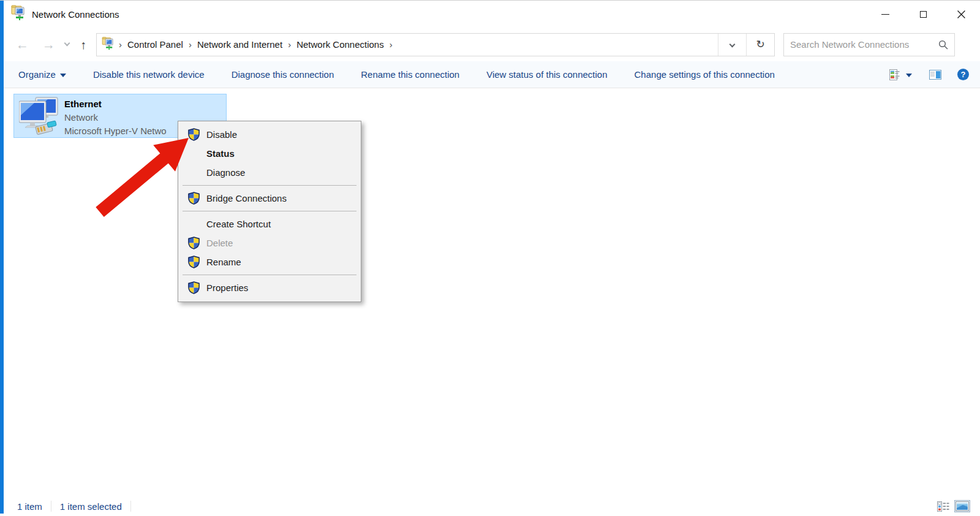  What do you see at coordinates (909, 75) in the screenshot?
I see `views-dropdown-caret-icon` at bounding box center [909, 75].